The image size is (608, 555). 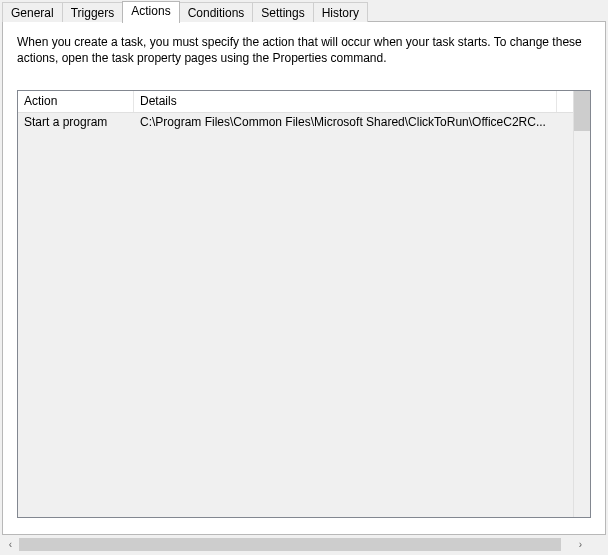 What do you see at coordinates (10, 544) in the screenshot?
I see `chevron-left-icon: ‹` at bounding box center [10, 544].